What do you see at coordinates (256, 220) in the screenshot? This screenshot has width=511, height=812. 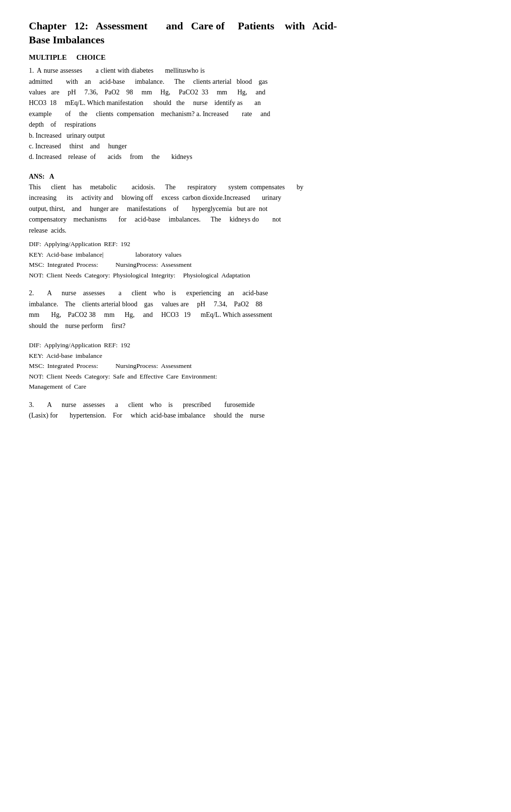 I see `ans1-line4: compensatory mechanisms for acid-base im…` at bounding box center [256, 220].